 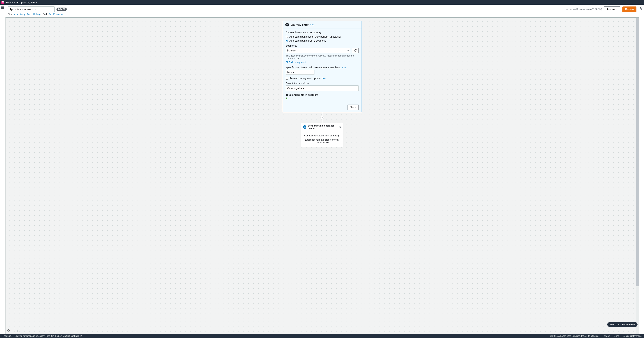 I want to click on start-label: Start, so click(x=10, y=14).